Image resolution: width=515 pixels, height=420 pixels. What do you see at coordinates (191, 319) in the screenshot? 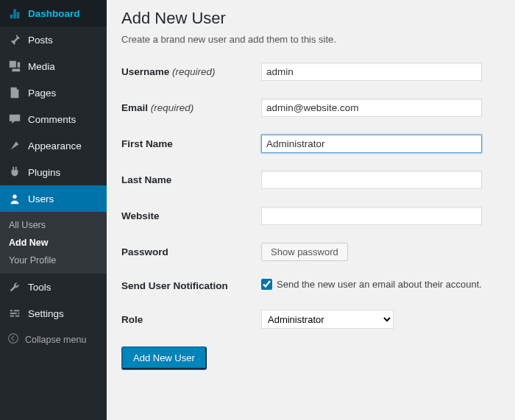
I see `role-label: Role` at bounding box center [191, 319].